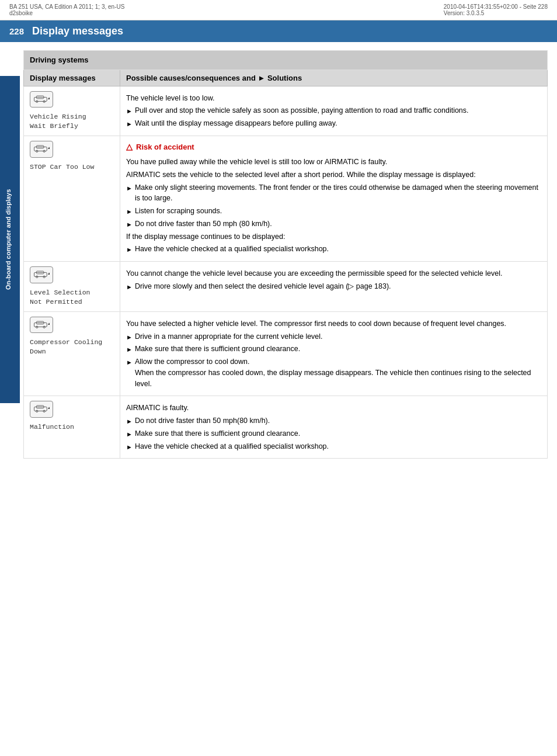 The image size is (557, 756). Describe the element at coordinates (41, 273) in the screenshot. I see `car-icon-3: ▲` at that location.